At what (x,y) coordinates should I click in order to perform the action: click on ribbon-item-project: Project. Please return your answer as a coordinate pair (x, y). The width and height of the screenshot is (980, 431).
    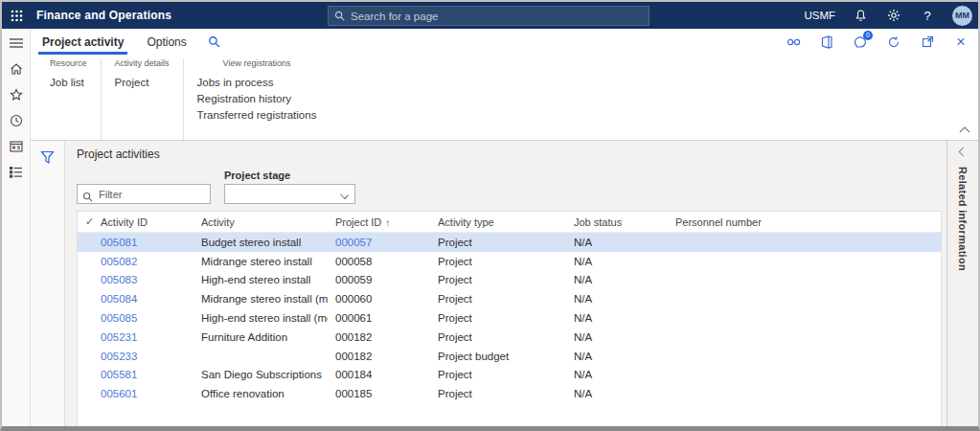
    Looking at the image, I should click on (142, 82).